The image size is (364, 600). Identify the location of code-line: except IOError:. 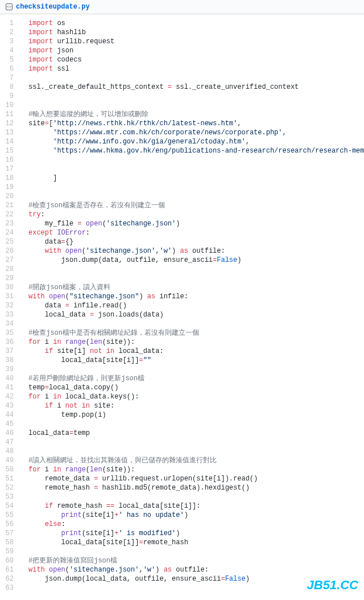
(193, 233).